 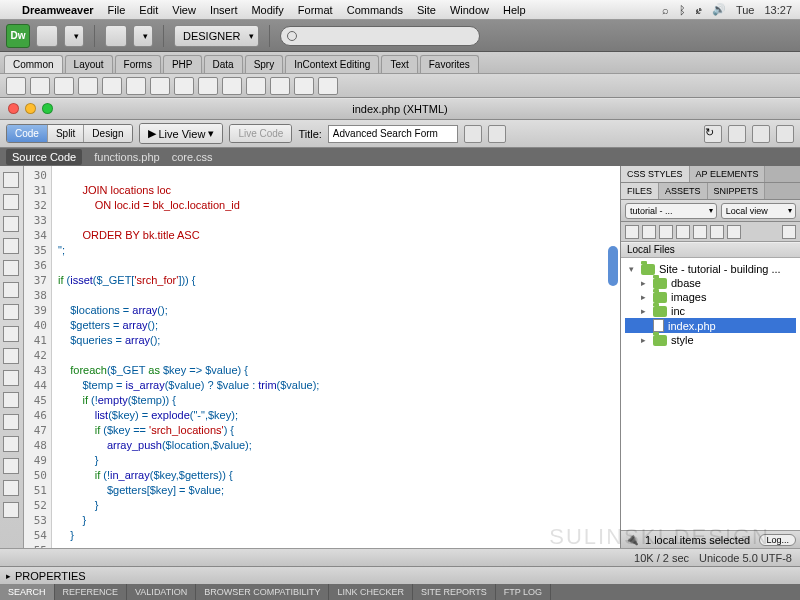 What do you see at coordinates (761, 134) in the screenshot?
I see `validate-icon` at bounding box center [761, 134].